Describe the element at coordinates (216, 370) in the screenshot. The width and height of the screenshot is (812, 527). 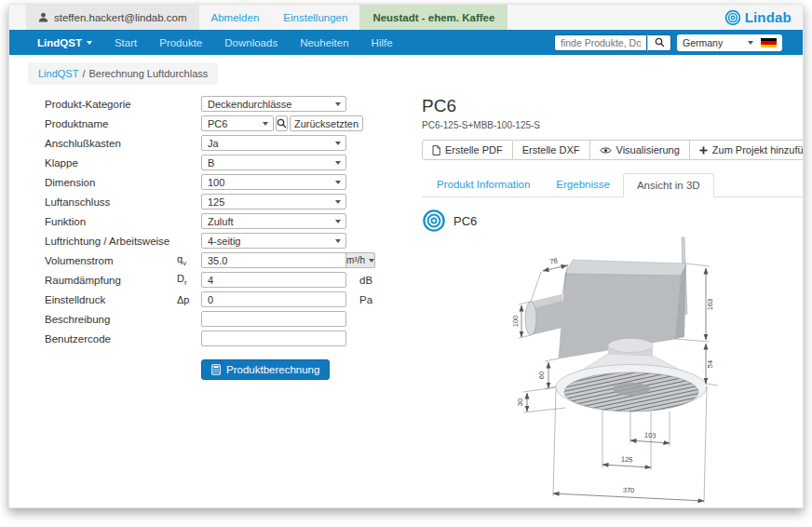
I see `calculator-icon` at that location.